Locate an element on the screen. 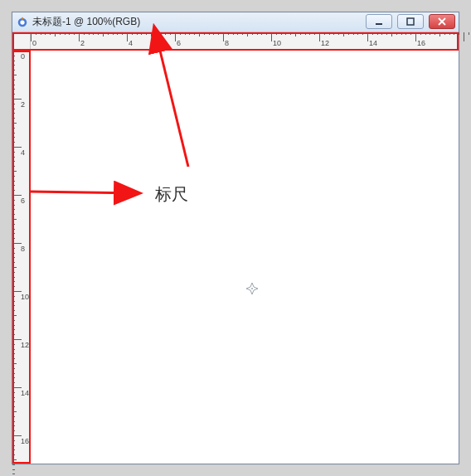 The height and width of the screenshot is (476, 471). ruler-v-label: 10 is located at coordinates (25, 297).